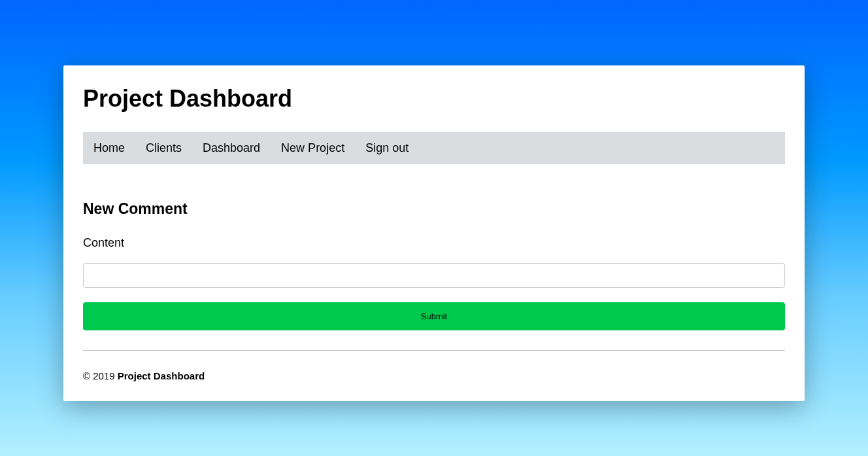  What do you see at coordinates (434, 148) in the screenshot?
I see `main-nav: Home Clients Dashboard New Project Sign …` at bounding box center [434, 148].